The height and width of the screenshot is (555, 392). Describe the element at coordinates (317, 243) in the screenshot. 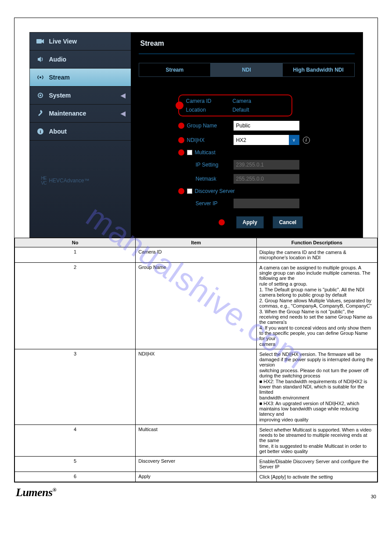

I see `th-desc: Function Descriptions` at that location.